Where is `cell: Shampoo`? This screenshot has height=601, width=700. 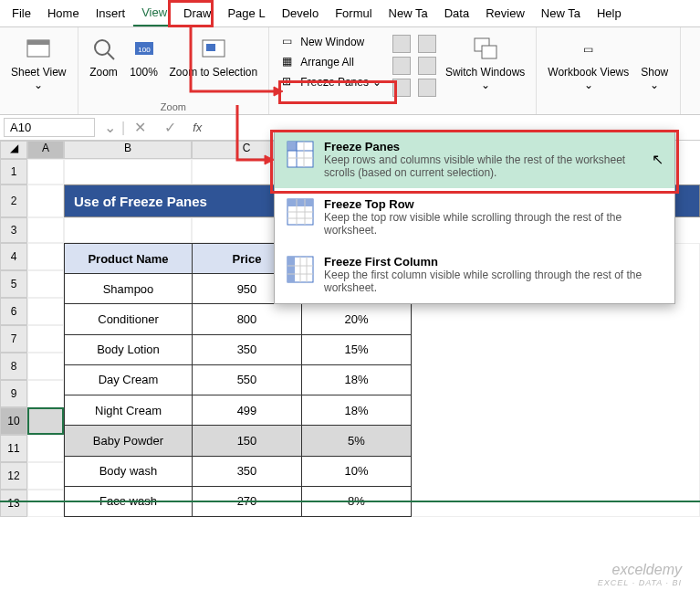
cell: Shampoo is located at coordinates (129, 289).